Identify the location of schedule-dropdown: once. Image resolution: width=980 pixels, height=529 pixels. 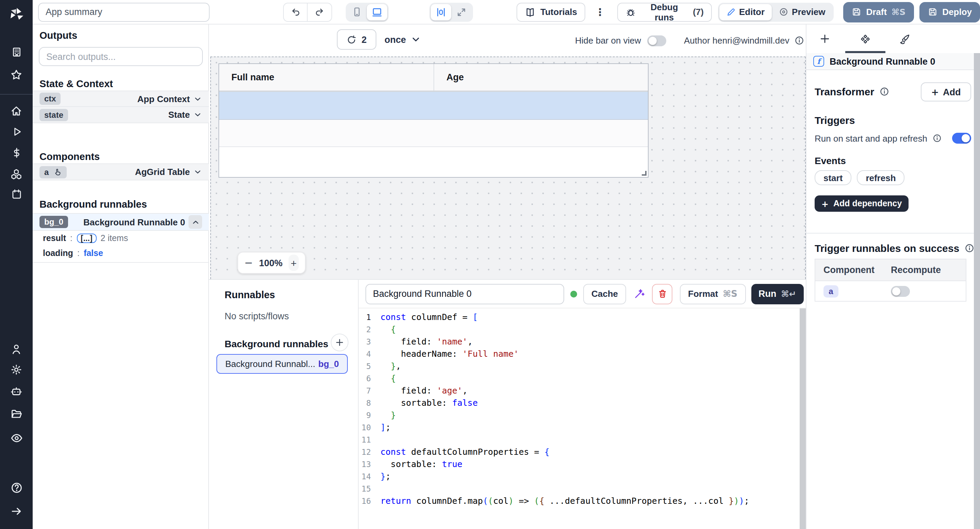
(402, 40).